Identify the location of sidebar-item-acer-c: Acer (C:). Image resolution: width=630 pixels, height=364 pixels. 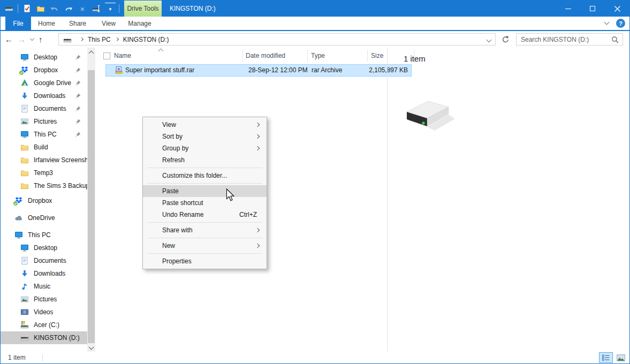
(44, 325).